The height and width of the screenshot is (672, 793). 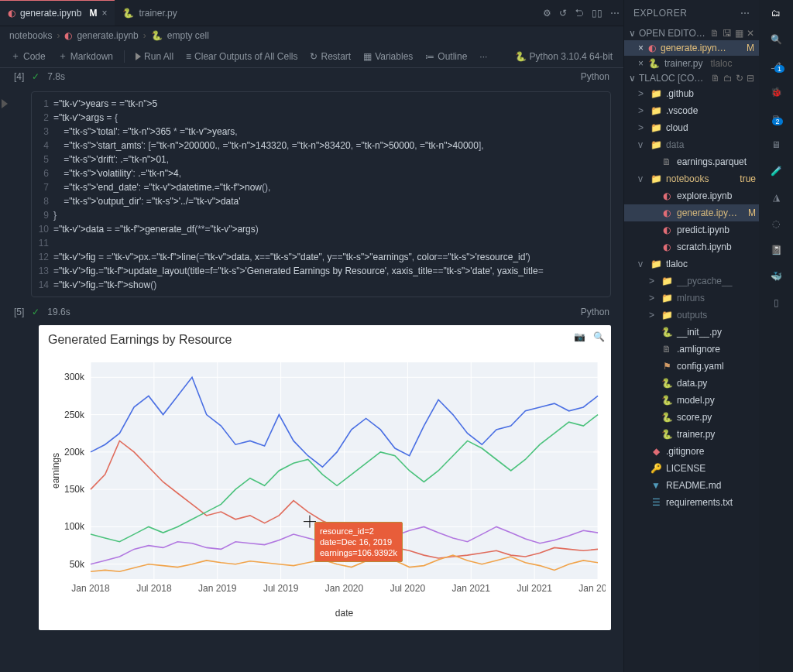 I want to click on save-all-icon: 🖫, so click(x=727, y=33).